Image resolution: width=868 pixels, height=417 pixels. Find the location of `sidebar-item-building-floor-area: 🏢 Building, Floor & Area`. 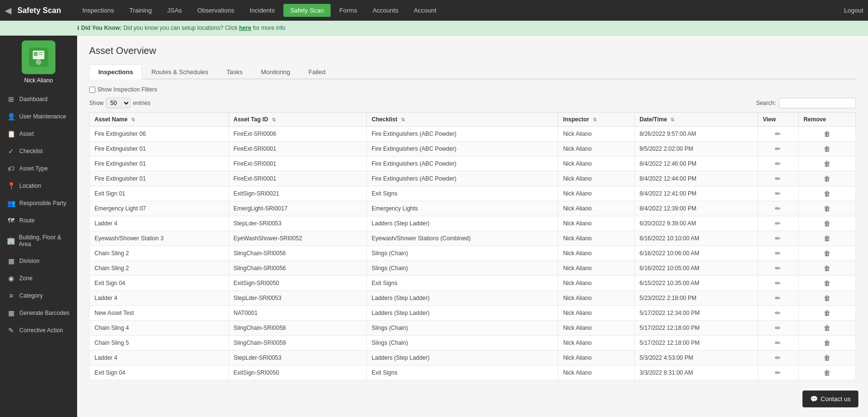

sidebar-item-building-floor-area: 🏢 Building, Floor & Area is located at coordinates (39, 241).